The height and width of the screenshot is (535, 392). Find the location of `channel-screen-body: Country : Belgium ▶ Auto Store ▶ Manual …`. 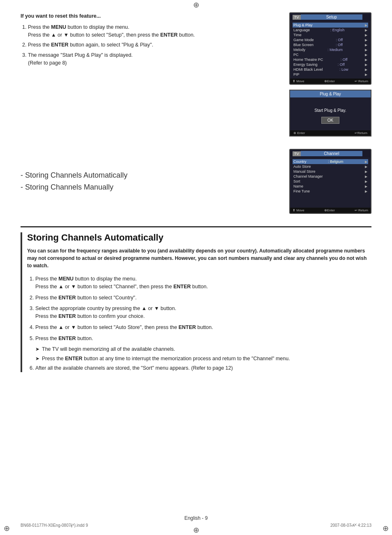

channel-screen-body: Country : Belgium ▶ Auto Store ▶ Manual … is located at coordinates (330, 183).